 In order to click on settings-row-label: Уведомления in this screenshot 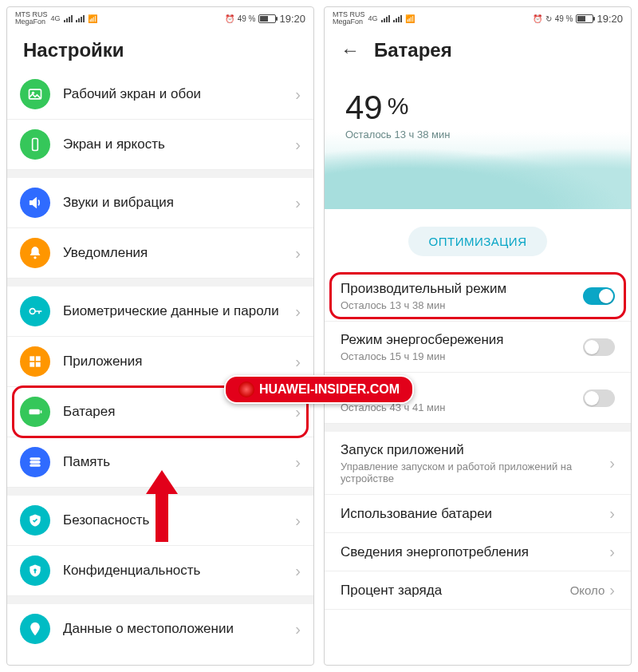, I will do `click(179, 252)`.